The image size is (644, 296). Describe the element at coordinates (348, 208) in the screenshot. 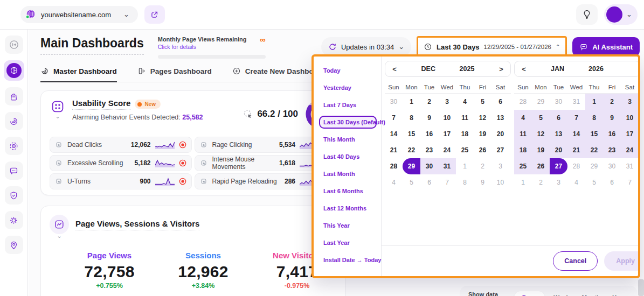

I see `preset-last-12-months: Last 12 Months` at that location.